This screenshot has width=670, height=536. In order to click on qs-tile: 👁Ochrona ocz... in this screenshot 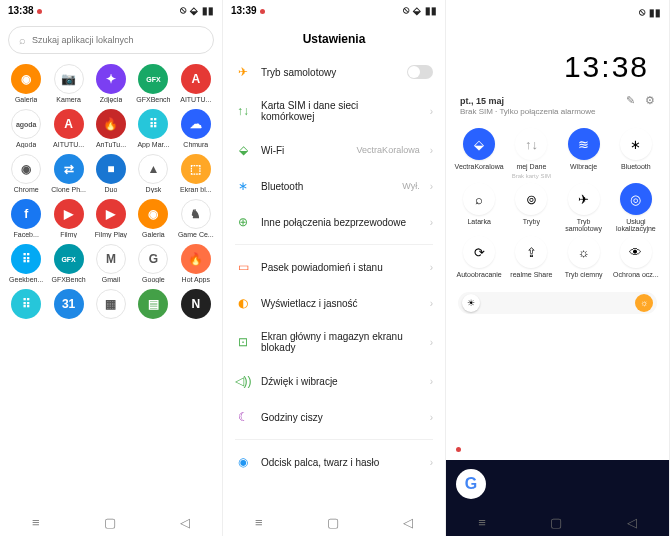, I will do `click(636, 257)`.